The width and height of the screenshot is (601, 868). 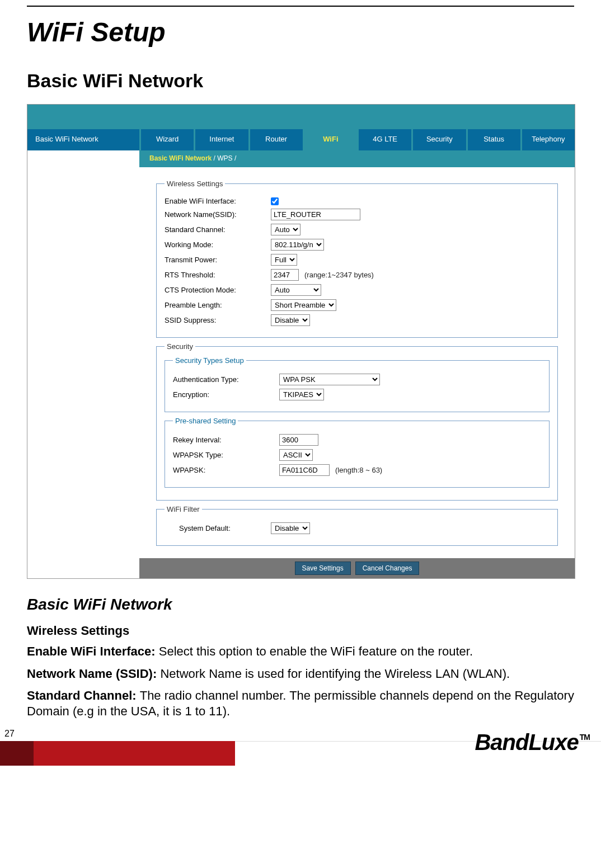 What do you see at coordinates (285, 229) in the screenshot?
I see `channel-select: Auto` at bounding box center [285, 229].